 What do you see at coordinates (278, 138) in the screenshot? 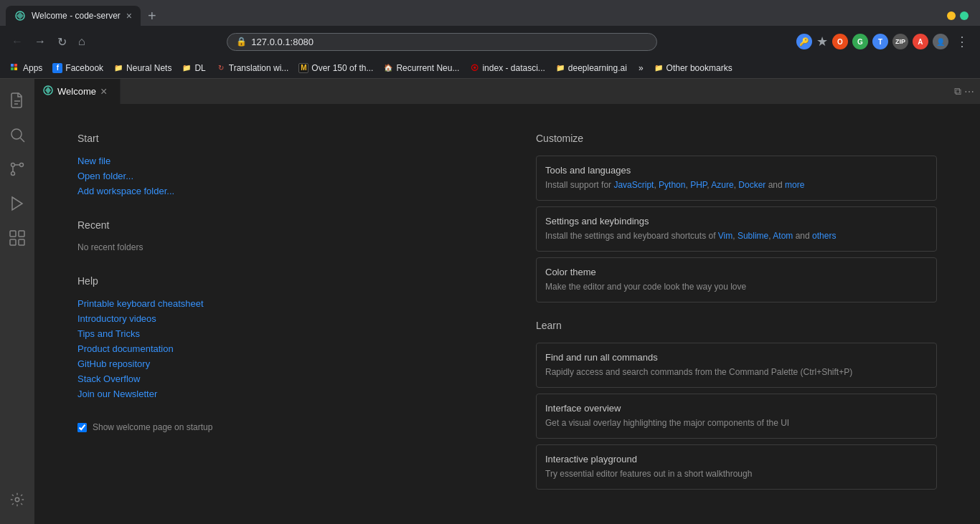
I see `start-title: Start` at bounding box center [278, 138].